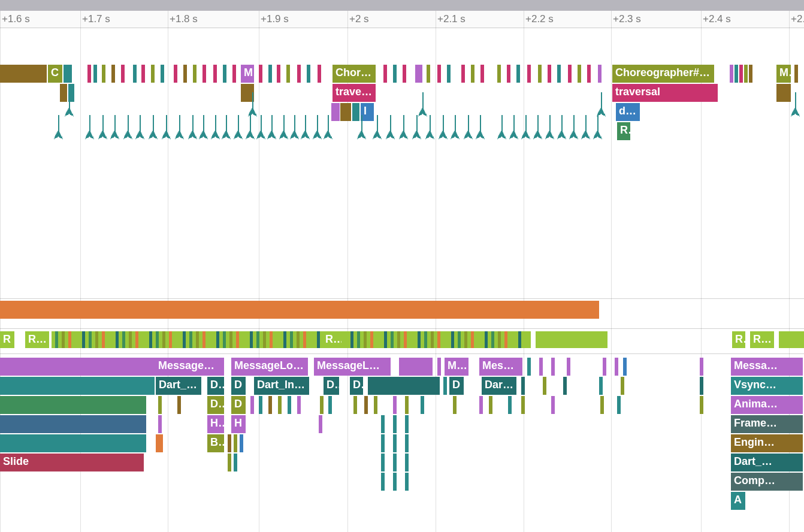 The image size is (804, 532). I want to click on trace-slice: Dart_In…, so click(282, 386).